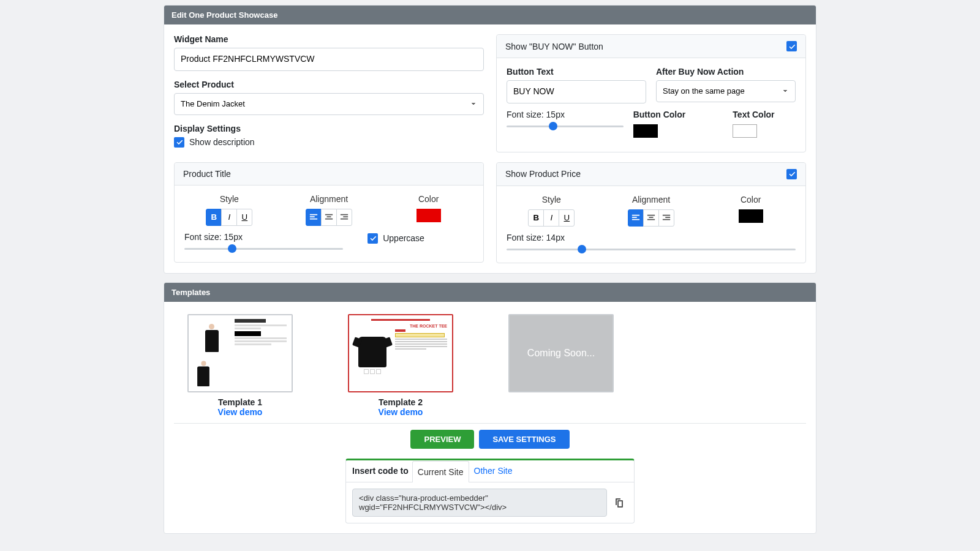 This screenshot has height=551, width=980. What do you see at coordinates (330, 199) in the screenshot?
I see `pt-align-label: Alignment` at bounding box center [330, 199].